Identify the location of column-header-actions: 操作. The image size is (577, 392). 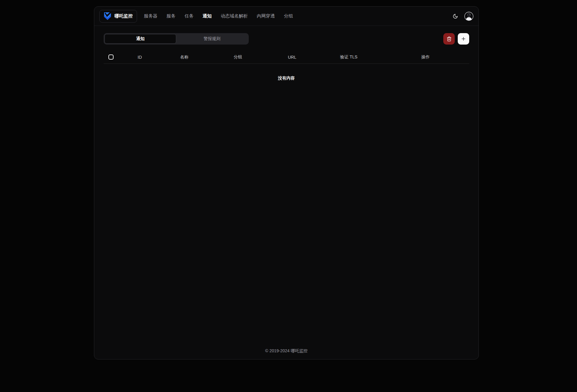
(426, 57).